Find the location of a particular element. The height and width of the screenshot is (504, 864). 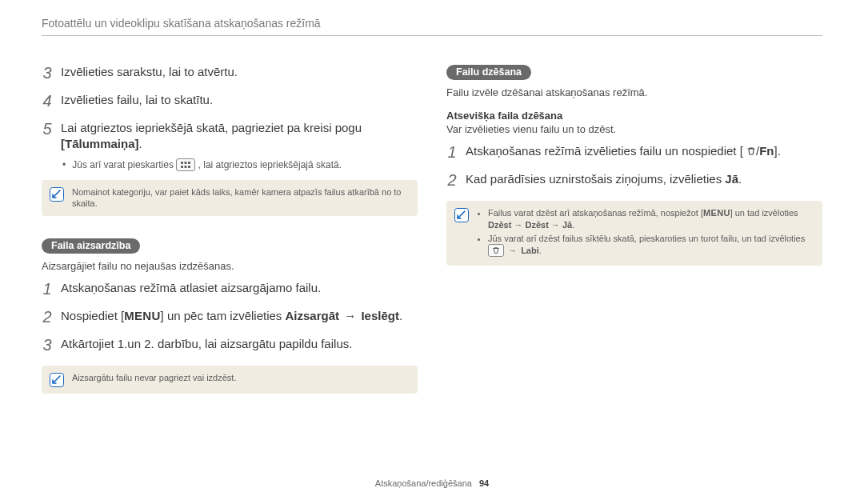

step-4: 4 Izvēlieties failu, lai to skatītu. is located at coordinates (230, 102).